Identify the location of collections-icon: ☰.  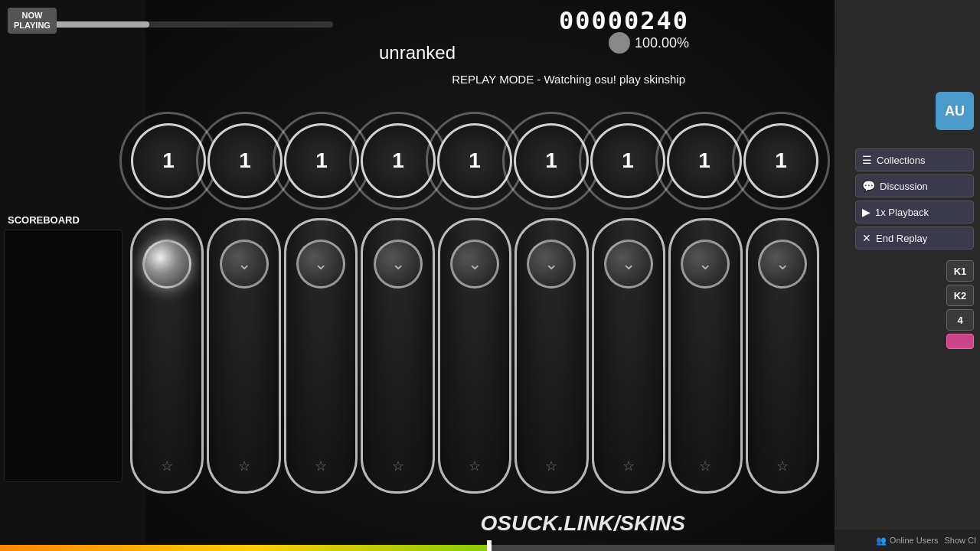
(867, 160).